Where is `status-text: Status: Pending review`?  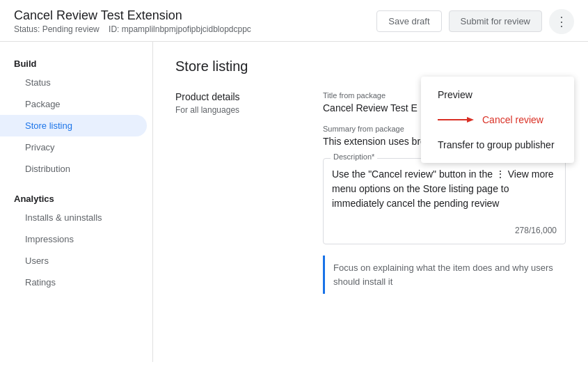
status-text: Status: Pending review is located at coordinates (57, 29).